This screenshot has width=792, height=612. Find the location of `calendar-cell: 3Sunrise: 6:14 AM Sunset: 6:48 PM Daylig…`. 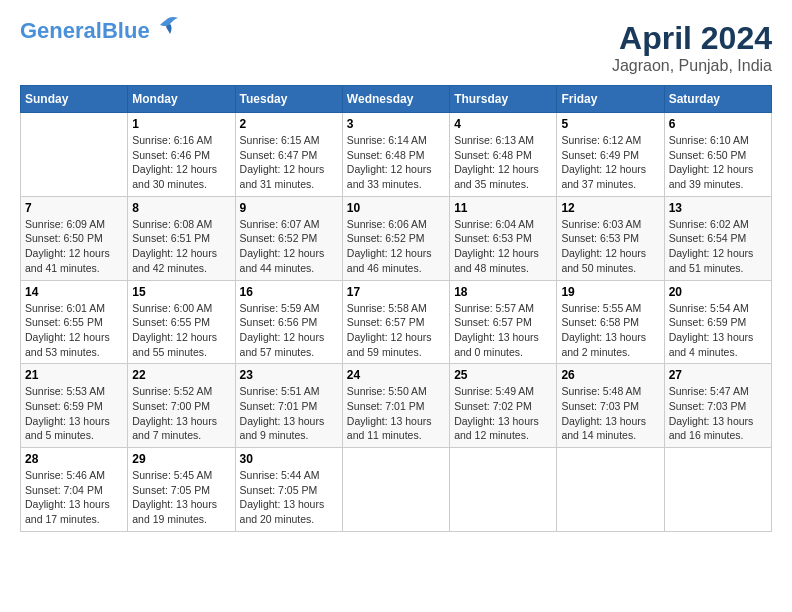

calendar-cell: 3Sunrise: 6:14 AM Sunset: 6:48 PM Daylig… is located at coordinates (396, 155).